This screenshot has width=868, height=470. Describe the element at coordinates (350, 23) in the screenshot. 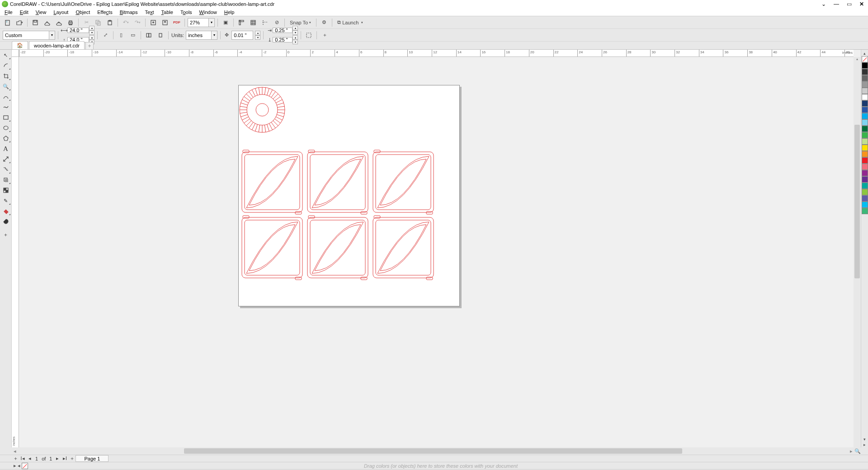

I see `launch-dropdown: ⧉ Launch ▾` at that location.